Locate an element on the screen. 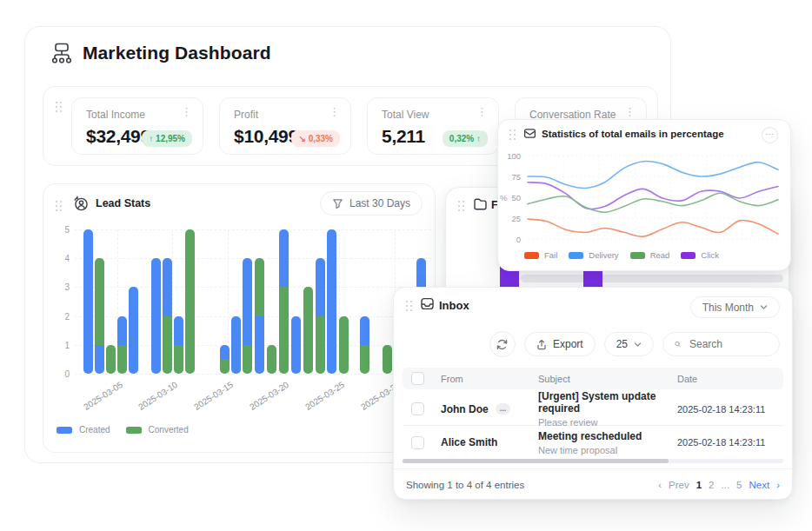 The width and height of the screenshot is (812, 531). pagination-item: 2 is located at coordinates (711, 485).